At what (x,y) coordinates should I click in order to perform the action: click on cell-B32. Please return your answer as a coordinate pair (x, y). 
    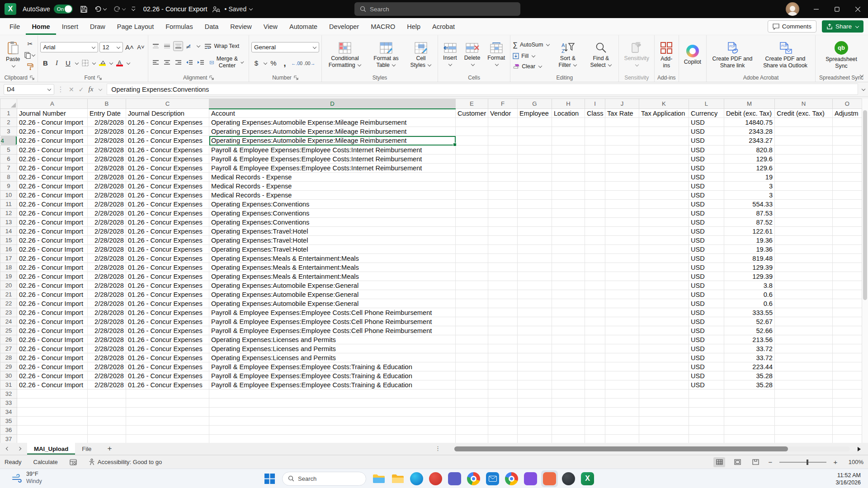
    Looking at the image, I should click on (107, 394).